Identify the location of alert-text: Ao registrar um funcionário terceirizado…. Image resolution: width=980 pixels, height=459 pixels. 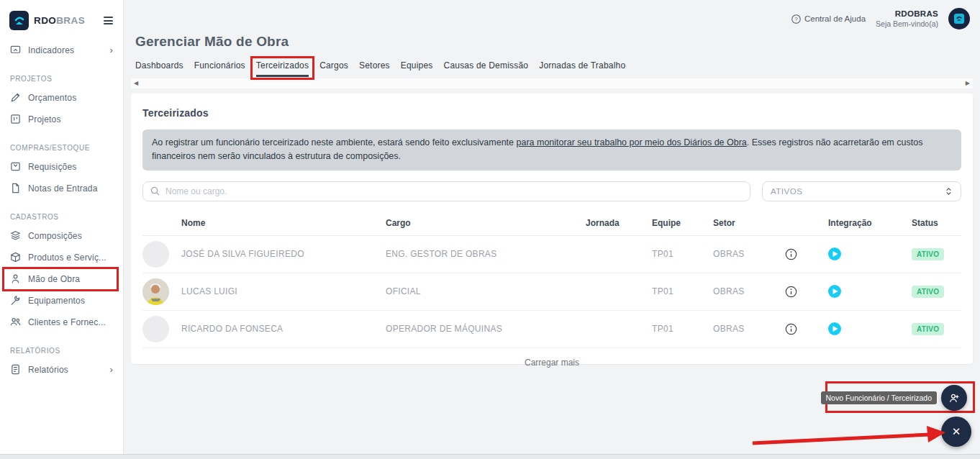
(334, 142).